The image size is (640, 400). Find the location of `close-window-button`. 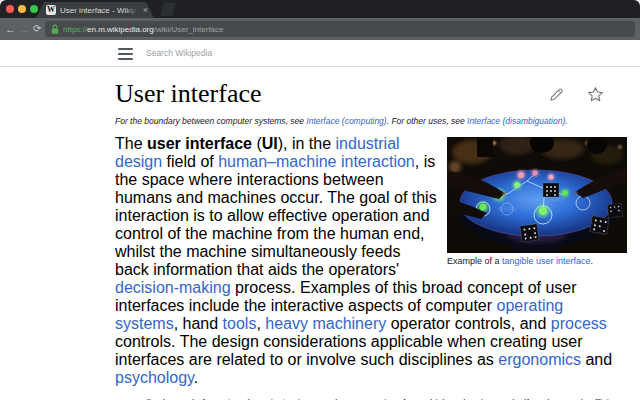

close-window-button is located at coordinates (10, 9).